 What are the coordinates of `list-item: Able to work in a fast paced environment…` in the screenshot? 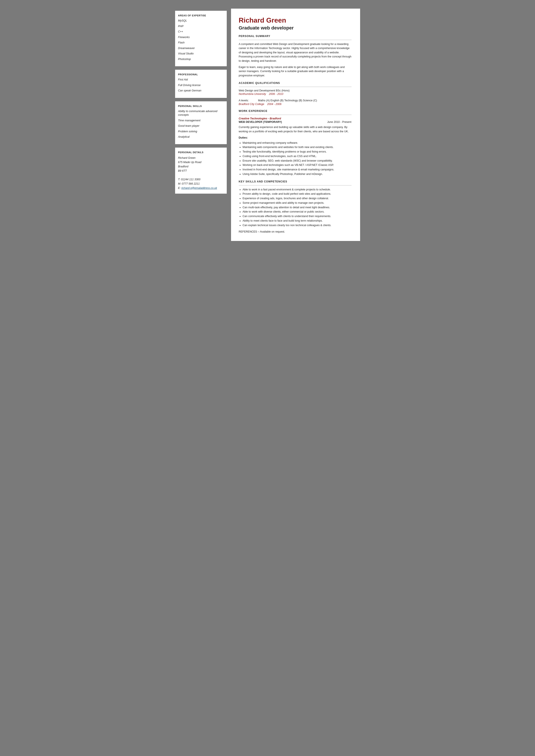 It's located at (297, 190).